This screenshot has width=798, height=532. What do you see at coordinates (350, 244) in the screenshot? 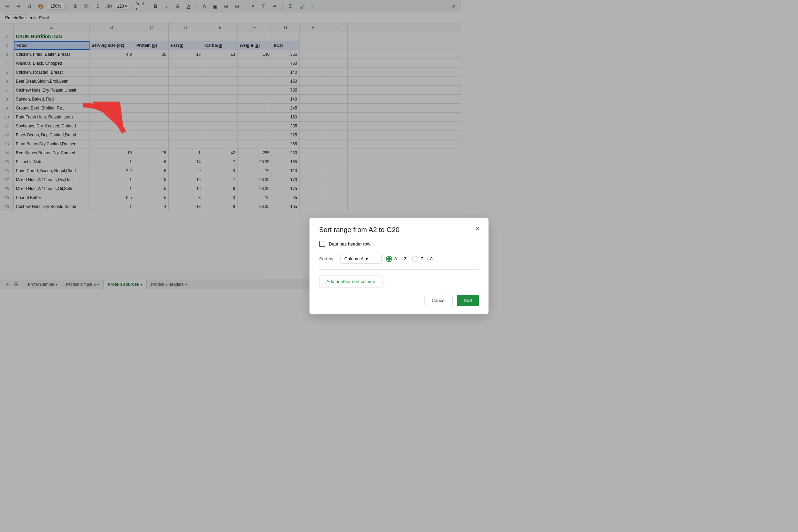
I see `header-row-label: Data has header row` at bounding box center [350, 244].